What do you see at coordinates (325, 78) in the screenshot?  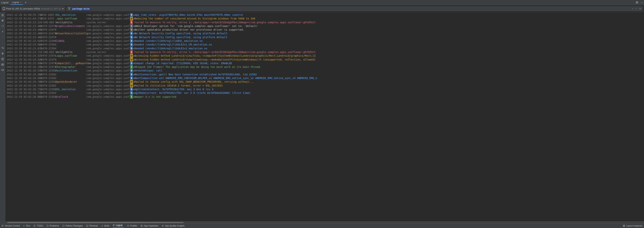 I see `log-row: 2022-12-29 02:02:26.69922470-22582com.go…` at bounding box center [325, 78].